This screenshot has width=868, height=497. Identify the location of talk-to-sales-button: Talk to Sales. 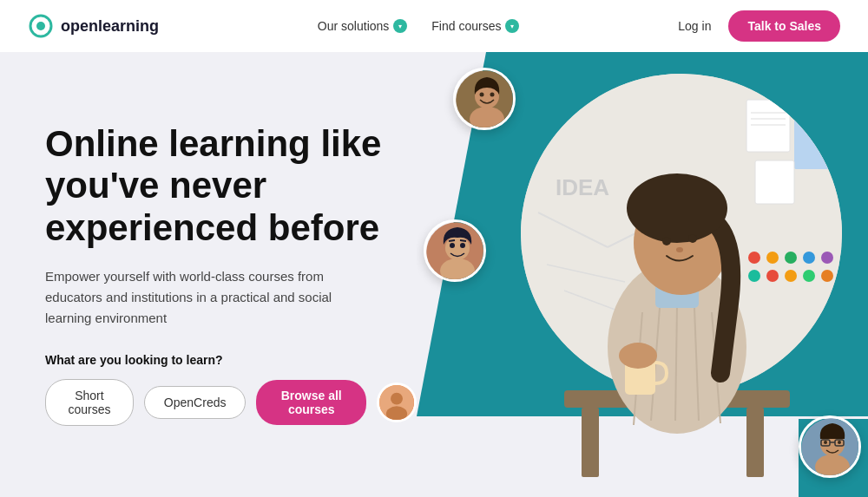
(785, 26).